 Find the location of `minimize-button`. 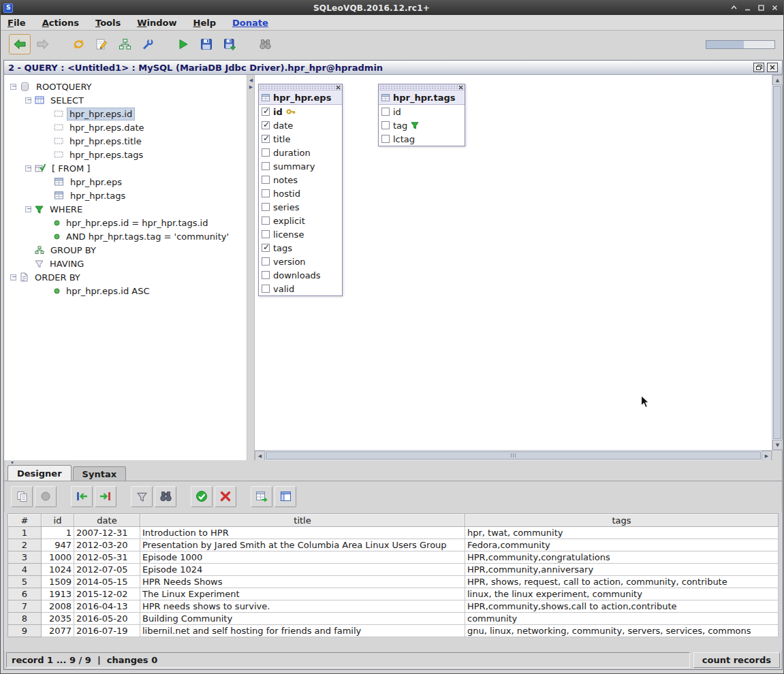

minimize-button is located at coordinates (748, 8).